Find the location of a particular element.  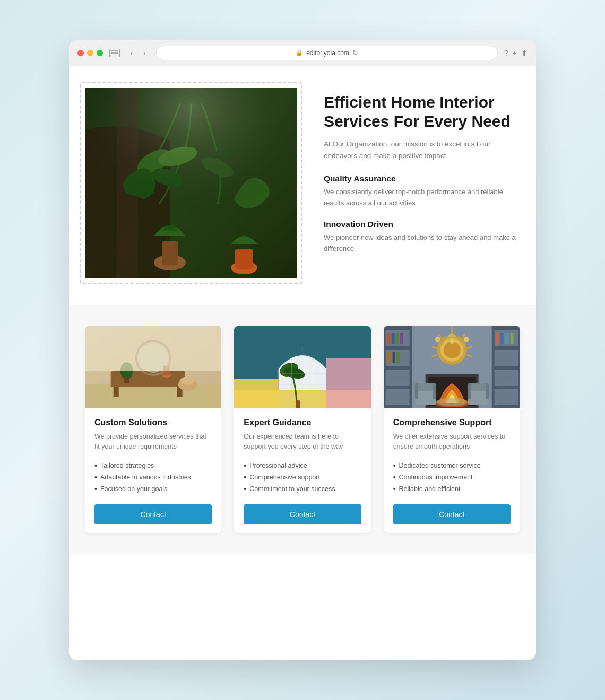

card-desc-3: We offer extensive support services to e… is located at coordinates (452, 442).